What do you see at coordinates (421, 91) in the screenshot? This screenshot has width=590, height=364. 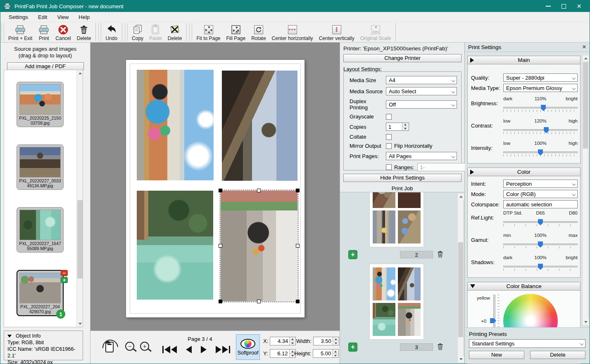 I see `media-source-dropdown: Auto Select` at bounding box center [421, 91].